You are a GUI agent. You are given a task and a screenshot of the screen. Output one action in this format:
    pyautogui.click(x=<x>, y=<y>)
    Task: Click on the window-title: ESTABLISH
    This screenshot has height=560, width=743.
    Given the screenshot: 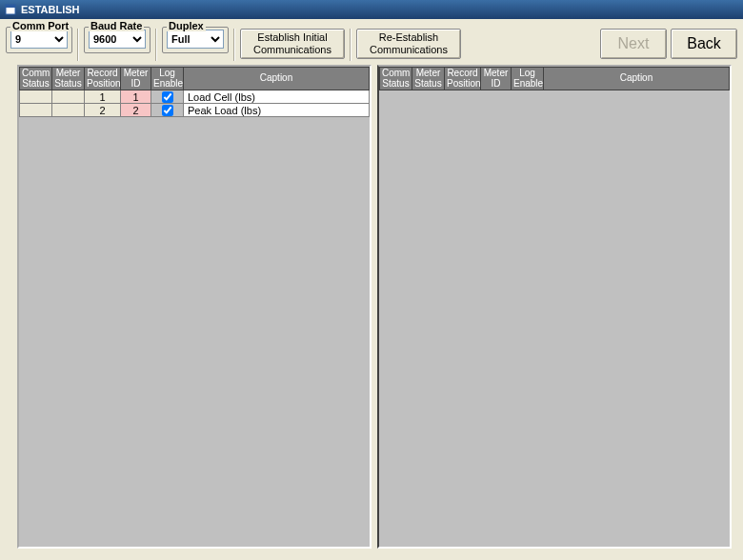 What is the action you would take?
    pyautogui.click(x=50, y=10)
    